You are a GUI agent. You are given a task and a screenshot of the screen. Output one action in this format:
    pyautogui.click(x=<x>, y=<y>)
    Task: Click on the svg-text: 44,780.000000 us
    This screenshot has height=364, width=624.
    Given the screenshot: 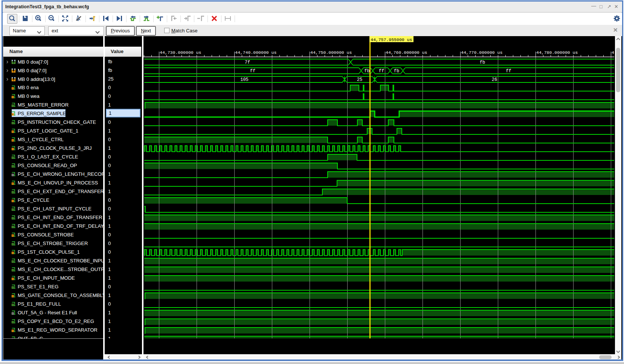 What is the action you would take?
    pyautogui.click(x=557, y=53)
    